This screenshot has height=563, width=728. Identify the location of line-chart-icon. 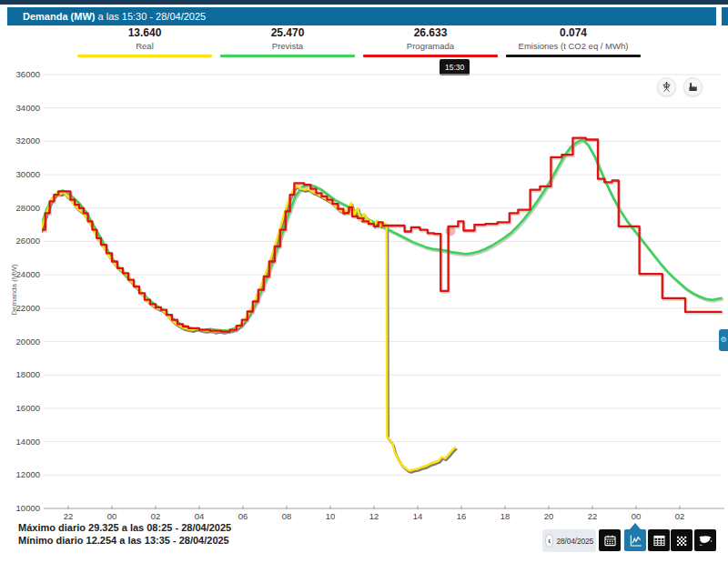
(635, 540).